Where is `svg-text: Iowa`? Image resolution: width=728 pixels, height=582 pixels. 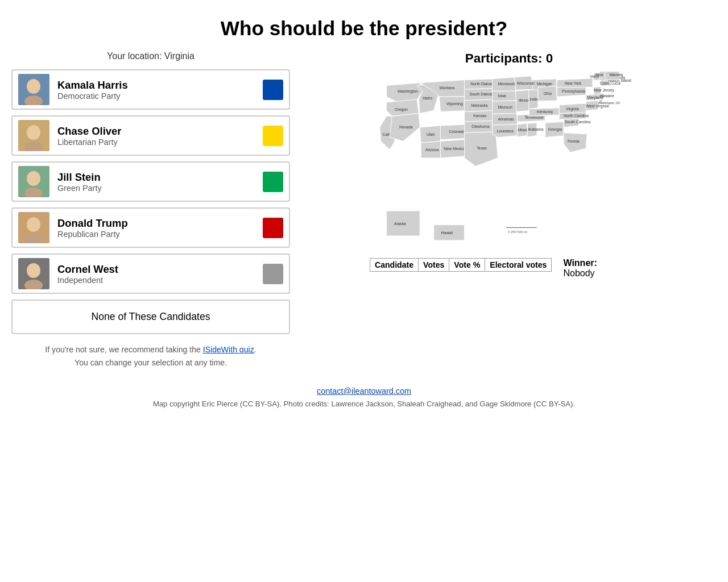
svg-text: Iowa is located at coordinates (502, 95).